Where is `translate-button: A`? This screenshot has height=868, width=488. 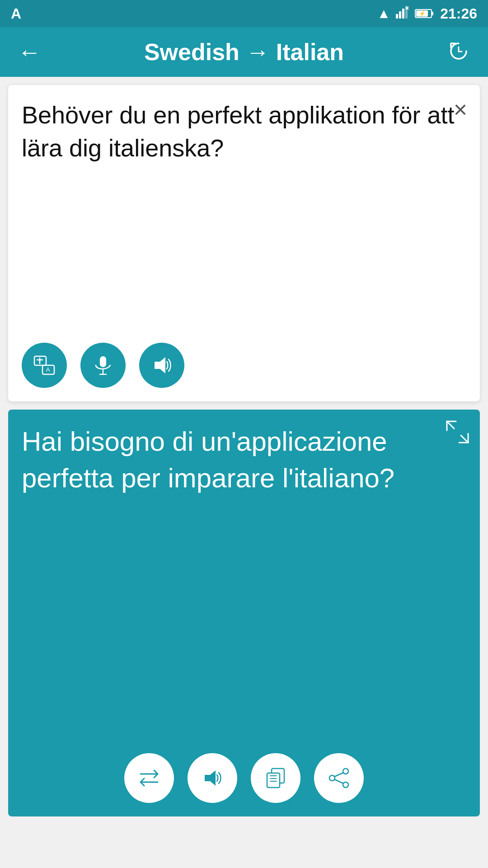 translate-button: A is located at coordinates (44, 365).